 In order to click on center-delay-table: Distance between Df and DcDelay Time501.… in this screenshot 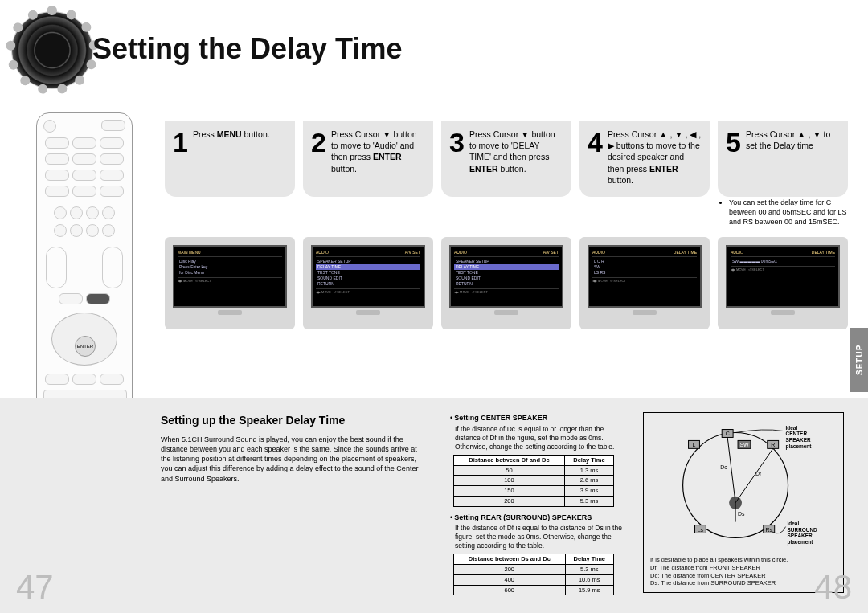, I will do `click(534, 480)`.